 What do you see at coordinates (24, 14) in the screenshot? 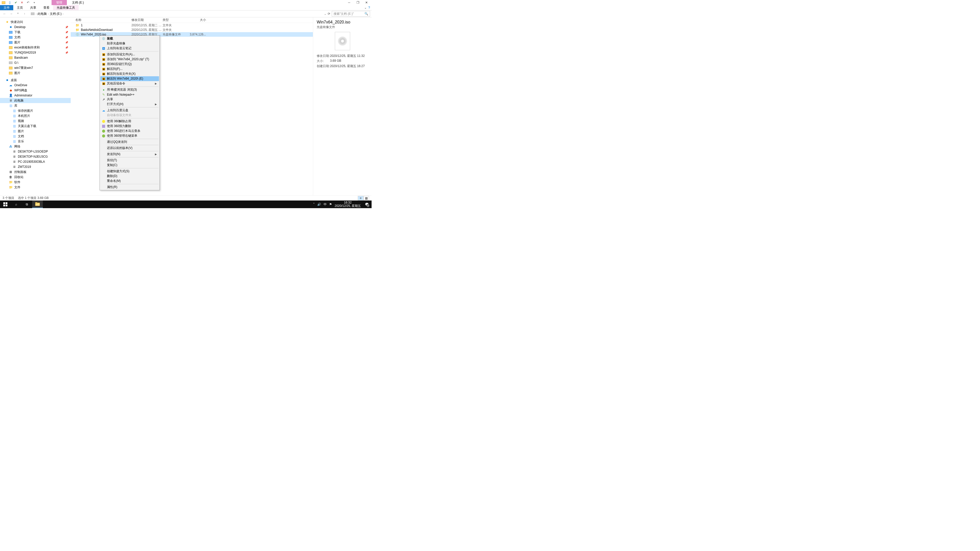
I see `nav-up-button: ↑` at bounding box center [24, 14].